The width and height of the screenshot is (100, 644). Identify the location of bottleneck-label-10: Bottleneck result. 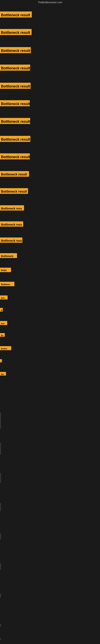
(14, 174).